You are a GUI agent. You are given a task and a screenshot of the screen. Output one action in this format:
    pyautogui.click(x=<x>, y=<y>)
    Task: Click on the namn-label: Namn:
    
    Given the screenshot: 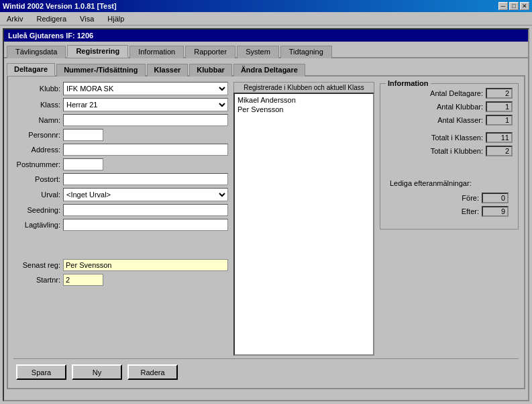 What is the action you would take?
    pyautogui.click(x=37, y=120)
    